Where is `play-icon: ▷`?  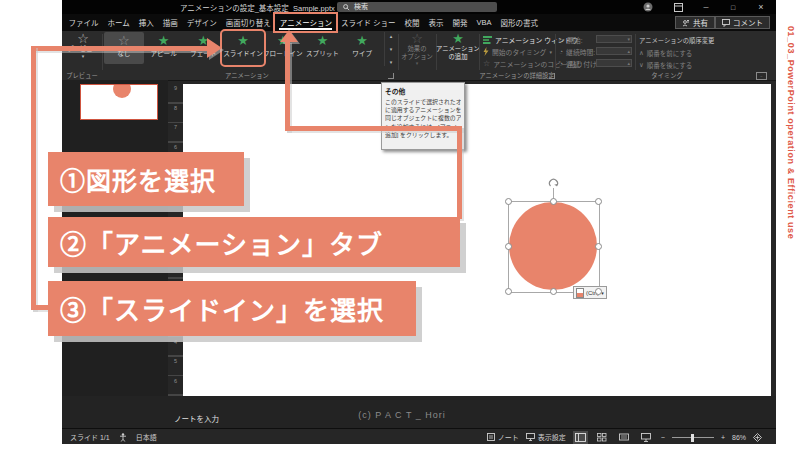
play-icon: ▷ is located at coordinates (562, 40).